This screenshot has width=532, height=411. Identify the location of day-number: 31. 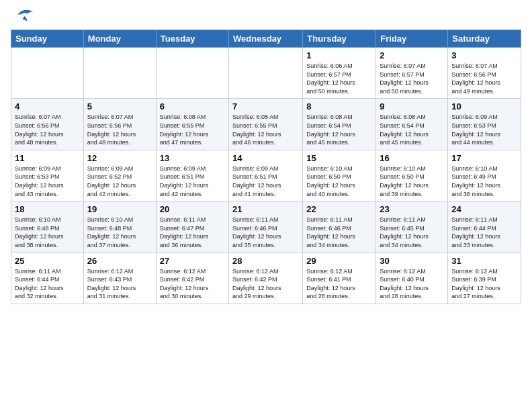
(484, 261).